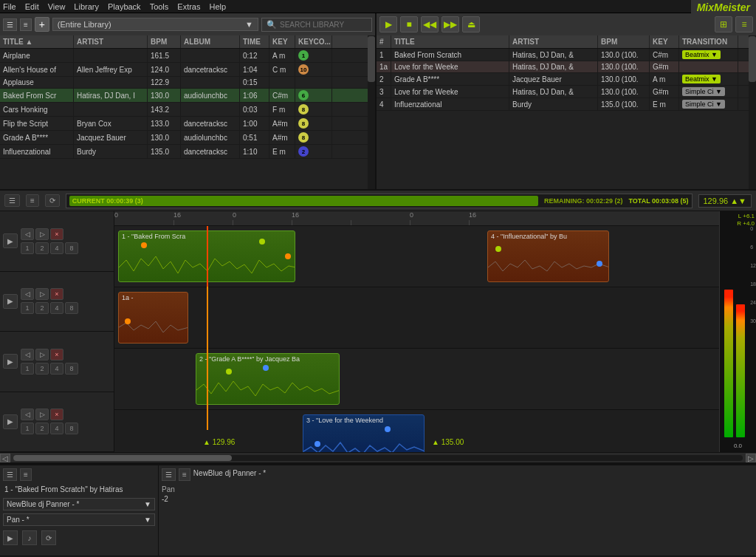 The width and height of the screenshot is (756, 557). What do you see at coordinates (42, 355) in the screenshot?
I see `tc-fwd-btn-2: ▷` at bounding box center [42, 355].